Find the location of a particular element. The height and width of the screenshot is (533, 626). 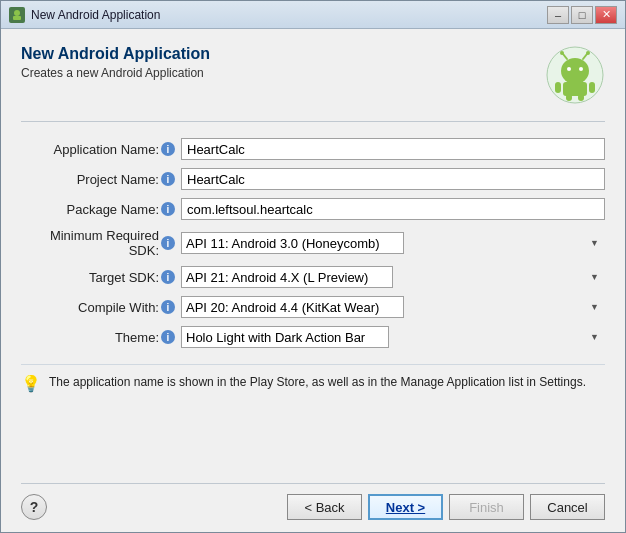

window-icon is located at coordinates (17, 15).